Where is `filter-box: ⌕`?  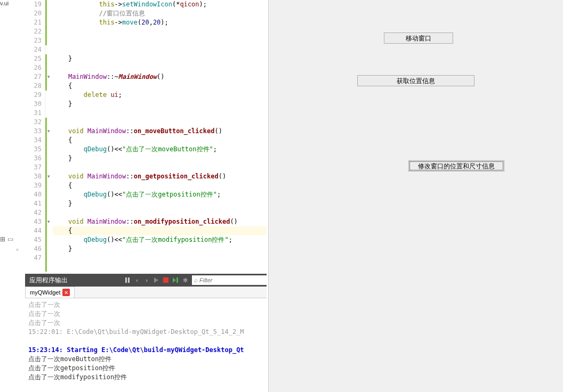 filter-box: ⌕ is located at coordinates (229, 280).